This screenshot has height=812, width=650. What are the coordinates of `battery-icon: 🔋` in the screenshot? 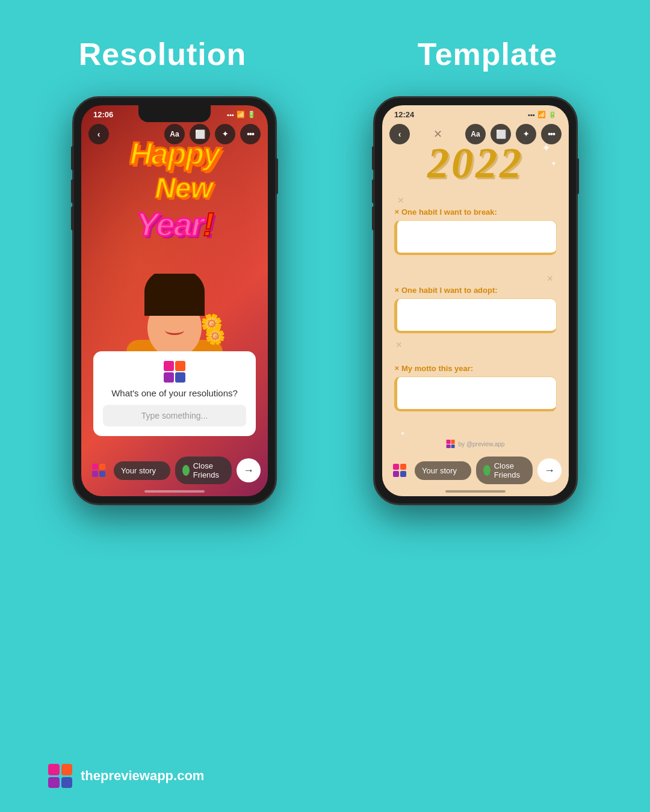 It's located at (252, 114).